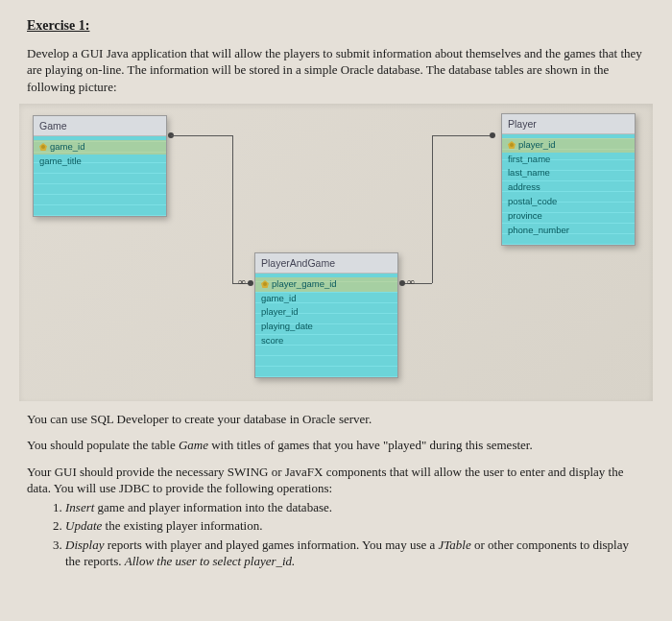 Image resolution: width=672 pixels, height=621 pixels. I want to click on table-row: province, so click(568, 217).